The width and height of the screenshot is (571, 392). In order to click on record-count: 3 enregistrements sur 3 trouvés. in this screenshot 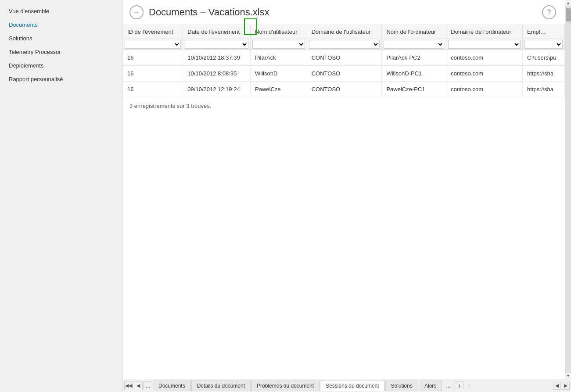, I will do `click(344, 106)`.